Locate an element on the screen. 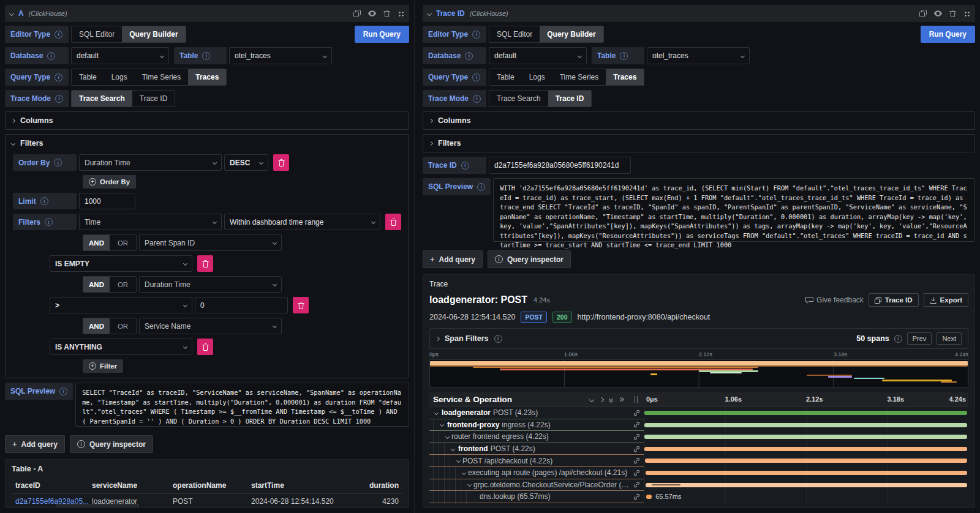 This screenshot has width=980, height=513. add-order-by-button: +Order By is located at coordinates (109, 182).